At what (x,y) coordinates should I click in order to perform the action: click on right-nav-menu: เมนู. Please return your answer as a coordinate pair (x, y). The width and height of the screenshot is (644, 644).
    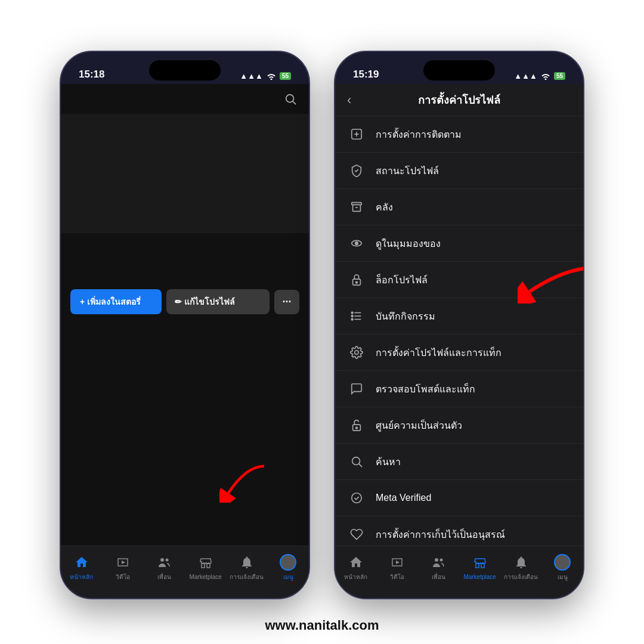
    Looking at the image, I should click on (563, 568).